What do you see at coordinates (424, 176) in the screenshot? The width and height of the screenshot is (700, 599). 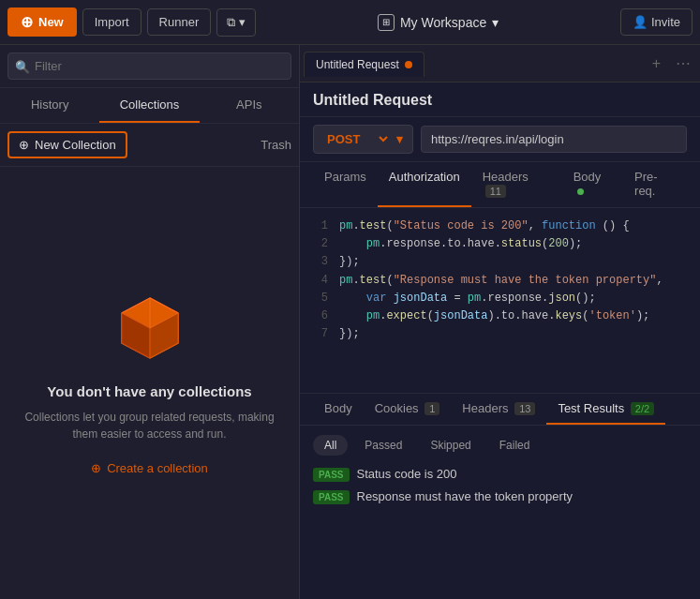 I see `authorization-label: Authorization` at bounding box center [424, 176].